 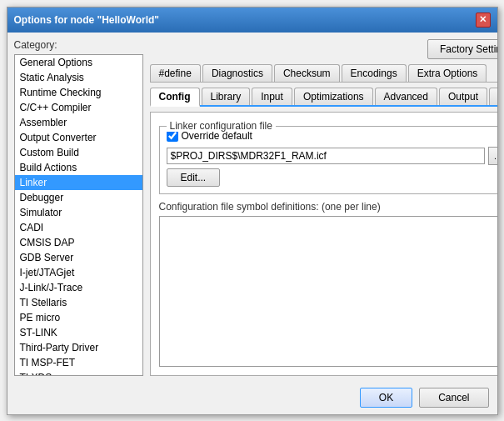 What do you see at coordinates (217, 136) in the screenshot?
I see `override-label: Override default` at bounding box center [217, 136].